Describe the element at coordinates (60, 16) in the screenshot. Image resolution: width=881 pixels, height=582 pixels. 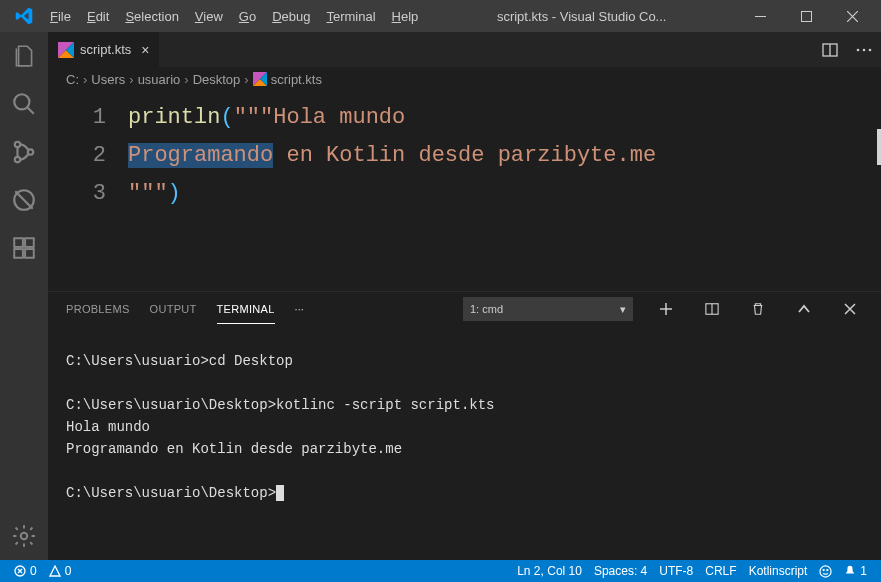
I see `menu-file: File` at that location.